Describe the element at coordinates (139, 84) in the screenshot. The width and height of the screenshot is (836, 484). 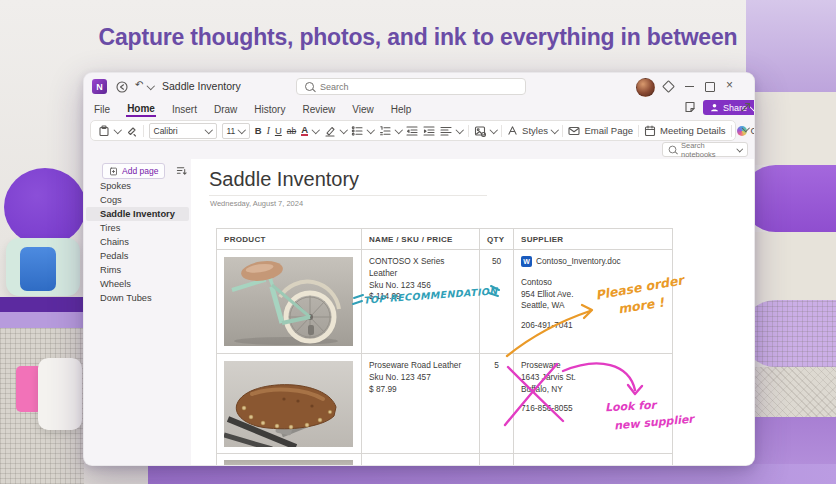
I see `undo-icon: ↶` at that location.